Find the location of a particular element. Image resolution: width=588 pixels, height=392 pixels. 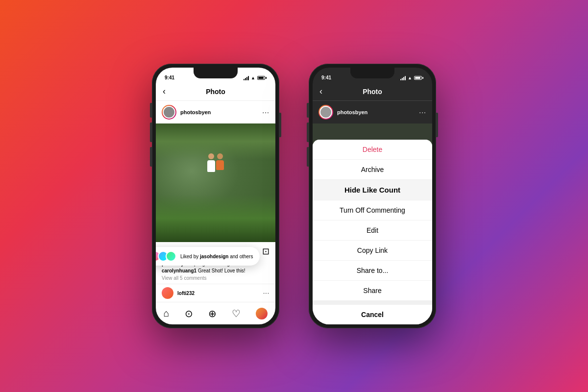

profile-avatar-right is located at coordinates (326, 112).